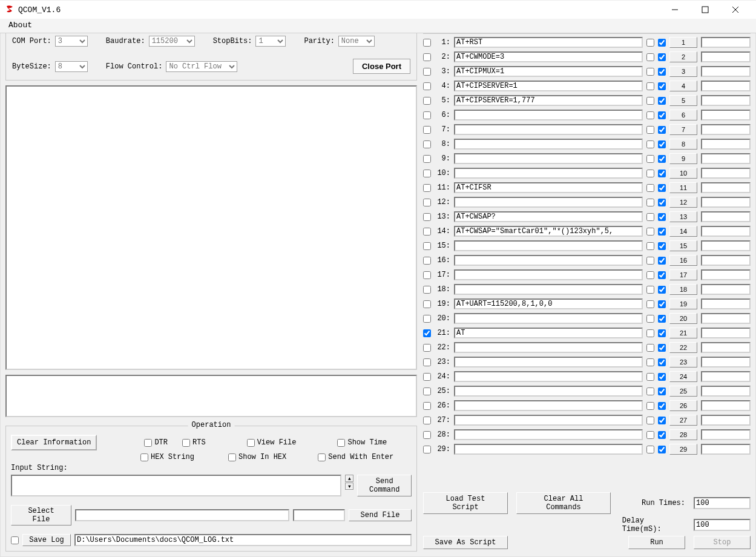 Image resolution: width=756 pixels, height=557 pixels. Describe the element at coordinates (683, 101) in the screenshot. I see `row-send-button: 5` at that location.